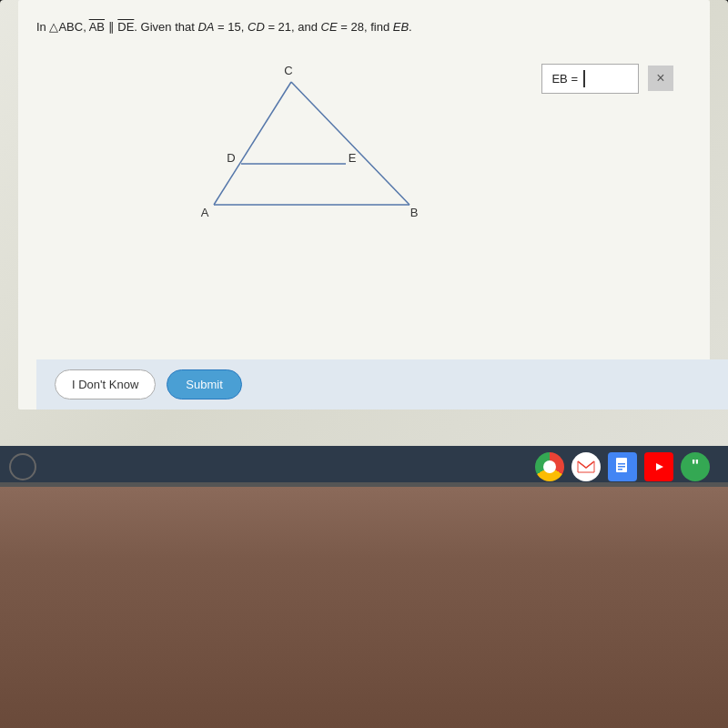 This screenshot has width=728, height=728. I want to click on taskbar-circle, so click(23, 467).